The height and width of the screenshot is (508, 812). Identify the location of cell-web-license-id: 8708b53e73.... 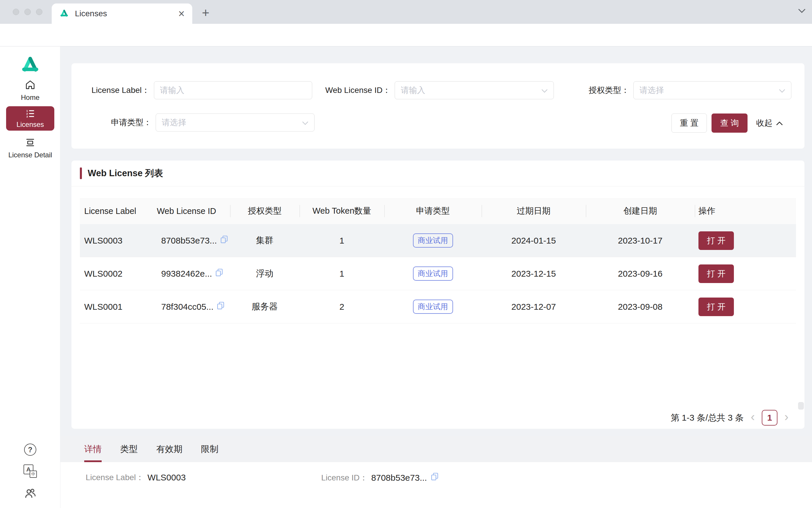
(194, 241).